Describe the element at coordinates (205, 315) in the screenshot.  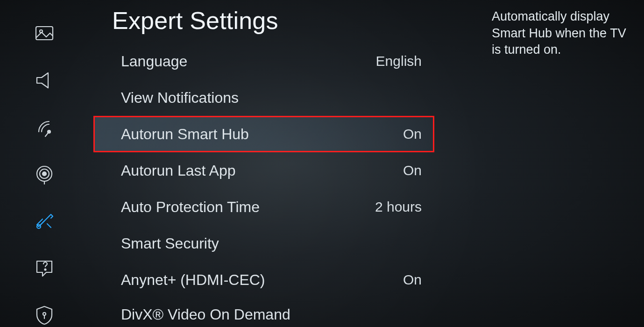
I see `row-label: DivX® Video On Demand` at that location.